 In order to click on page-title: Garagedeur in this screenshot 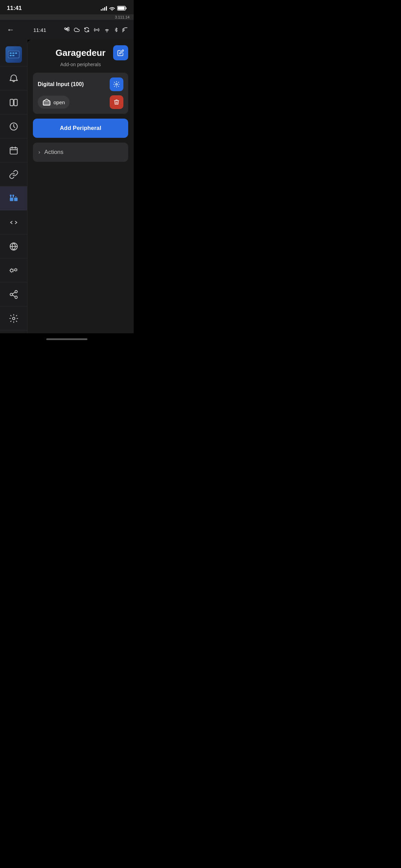, I will do `click(81, 53)`.